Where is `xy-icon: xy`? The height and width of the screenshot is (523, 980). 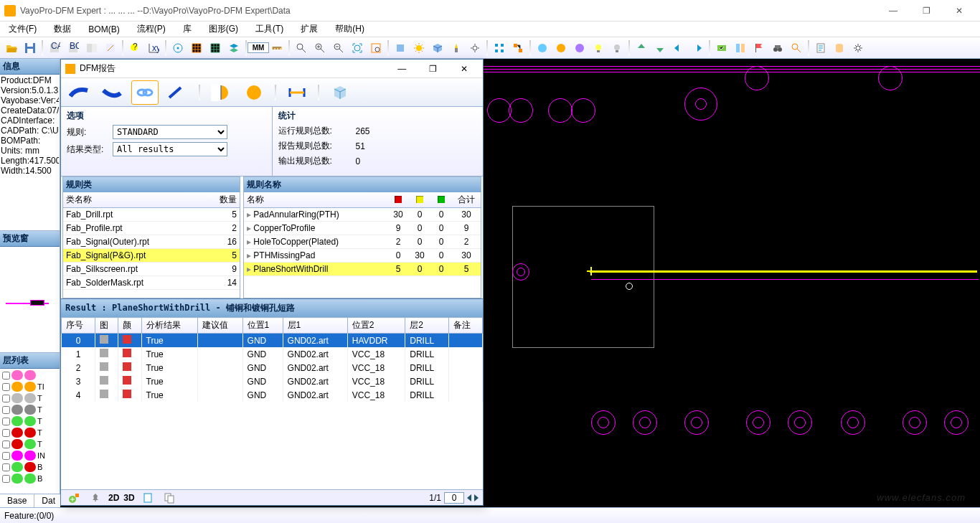
xy-icon: xy is located at coordinates (154, 48).